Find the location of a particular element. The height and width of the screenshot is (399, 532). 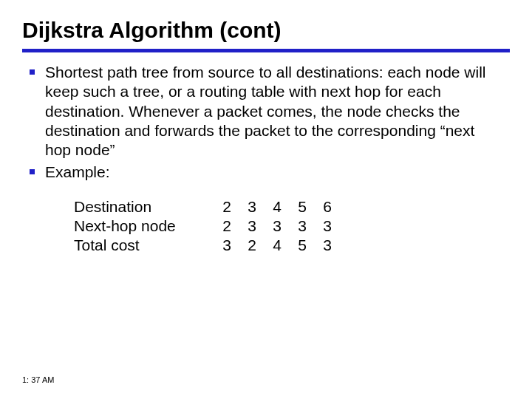

title-underline is located at coordinates (266, 50).